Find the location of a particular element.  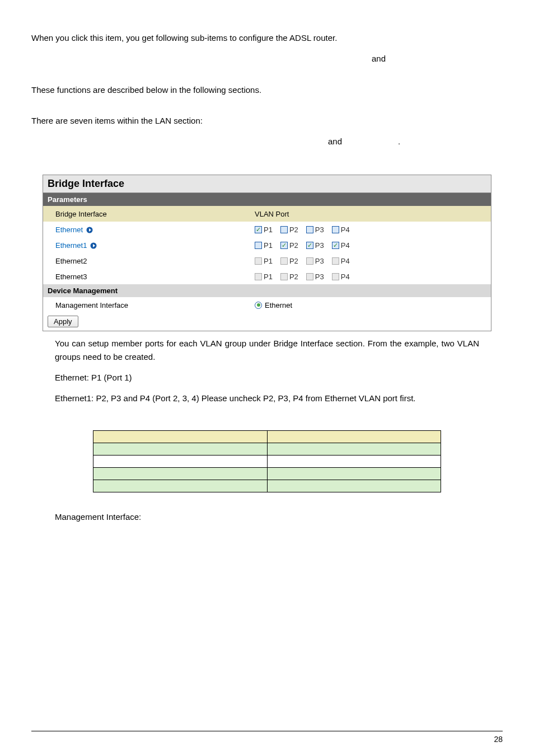

para-ethernet1-p234: Ethernet1: P2, P3 and P4 (Port 2, 3, 4) … is located at coordinates (267, 398).